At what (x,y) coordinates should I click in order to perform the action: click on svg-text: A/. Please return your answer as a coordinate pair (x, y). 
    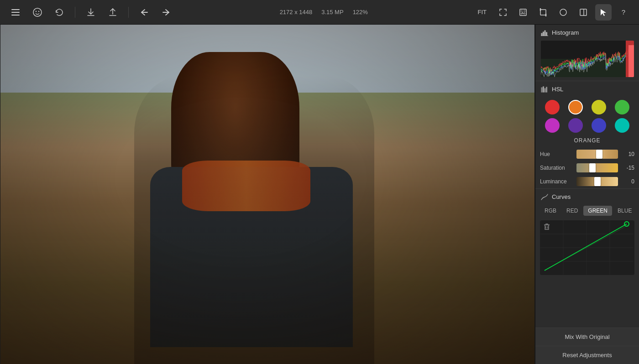
    Looking at the image, I should click on (523, 13).